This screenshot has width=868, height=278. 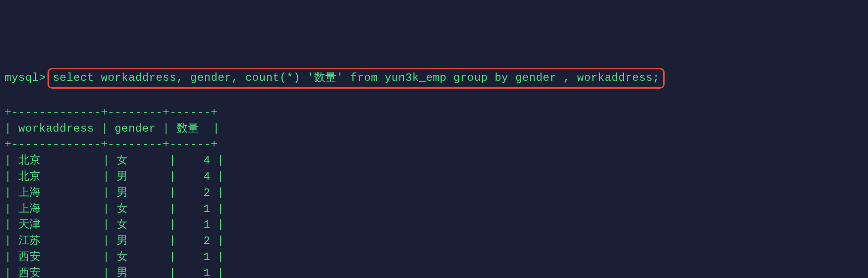 I want to click on table-row: | 江苏 | 男 | 2 |, so click(x=114, y=241).